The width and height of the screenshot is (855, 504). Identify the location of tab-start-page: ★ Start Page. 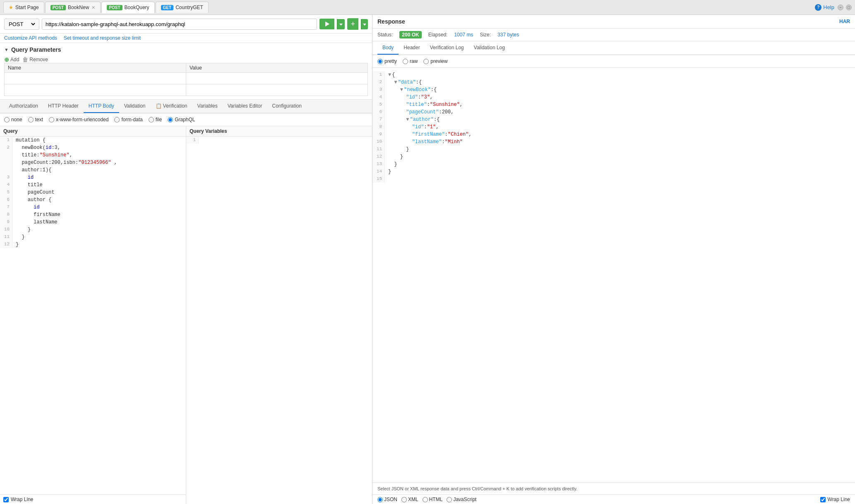
(24, 7).